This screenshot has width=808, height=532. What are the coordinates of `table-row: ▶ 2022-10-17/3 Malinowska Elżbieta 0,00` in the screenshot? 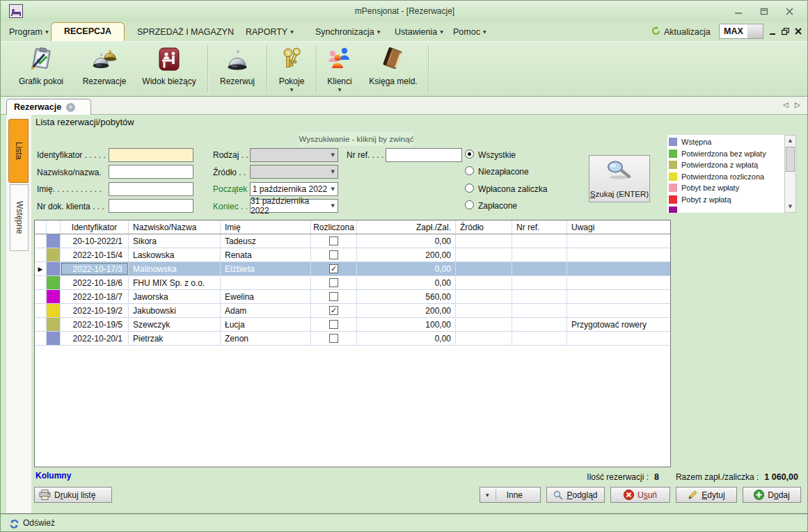 It's located at (352, 269).